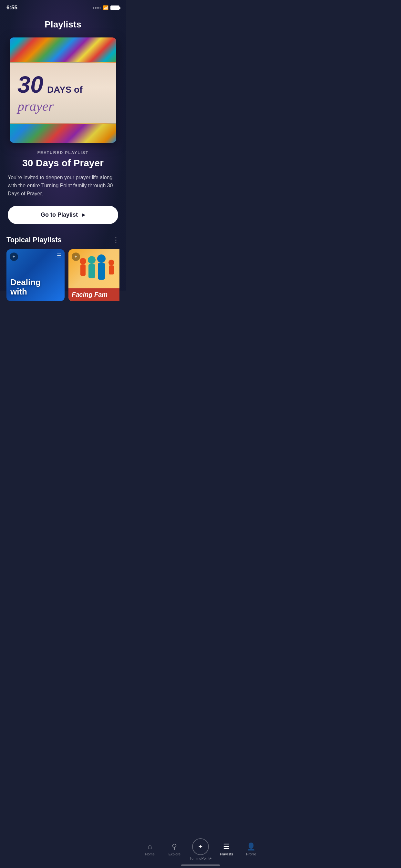  What do you see at coordinates (106, 8) in the screenshot?
I see `wifi-icon: 📶` at bounding box center [106, 8].